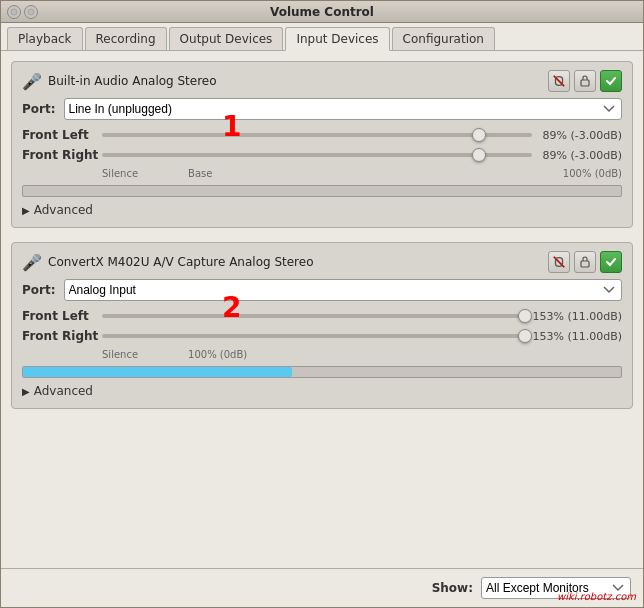 The height and width of the screenshot is (608, 644). I want to click on device-1-icon: 🎤, so click(32, 82).